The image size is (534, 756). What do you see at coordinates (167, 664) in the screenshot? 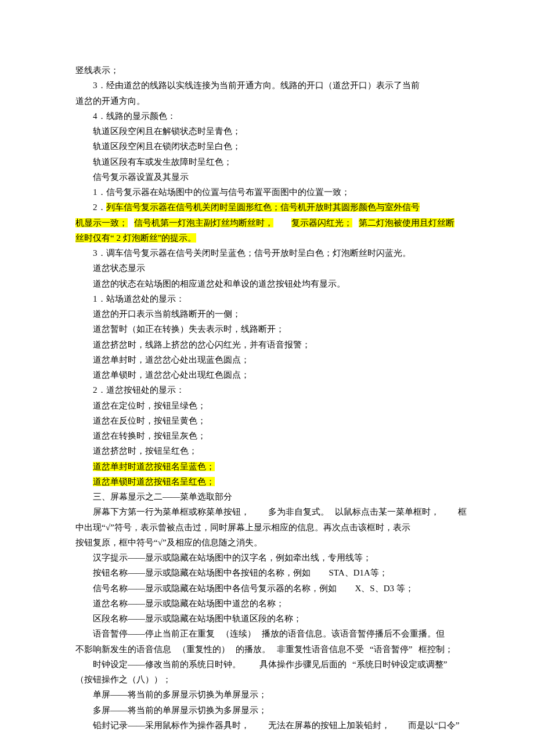
I see `text: 时钟设定——修改当前的系统日时钟。` at bounding box center [167, 664].